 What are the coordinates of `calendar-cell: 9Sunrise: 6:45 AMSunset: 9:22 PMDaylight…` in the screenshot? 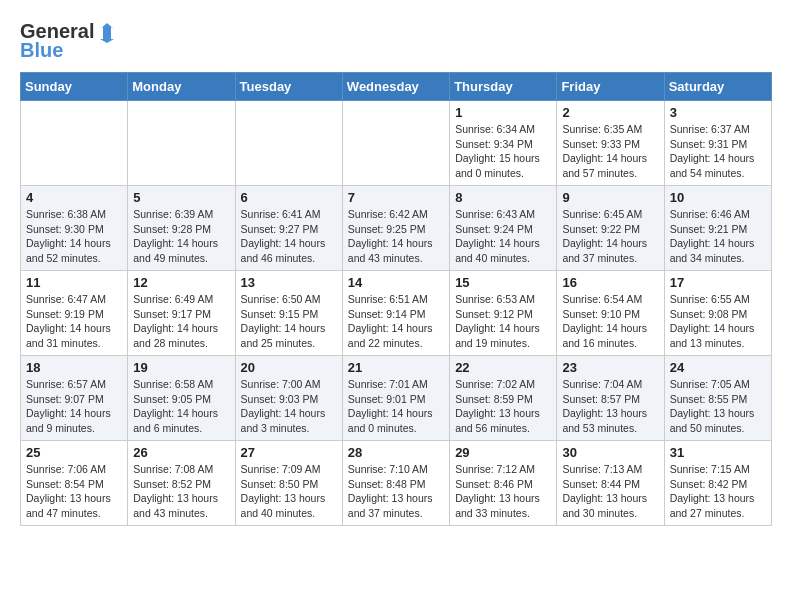 It's located at (610, 228).